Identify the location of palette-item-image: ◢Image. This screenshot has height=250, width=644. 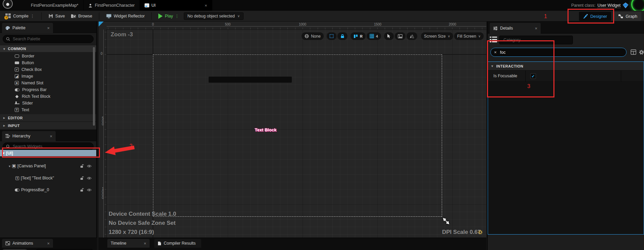
(45, 76).